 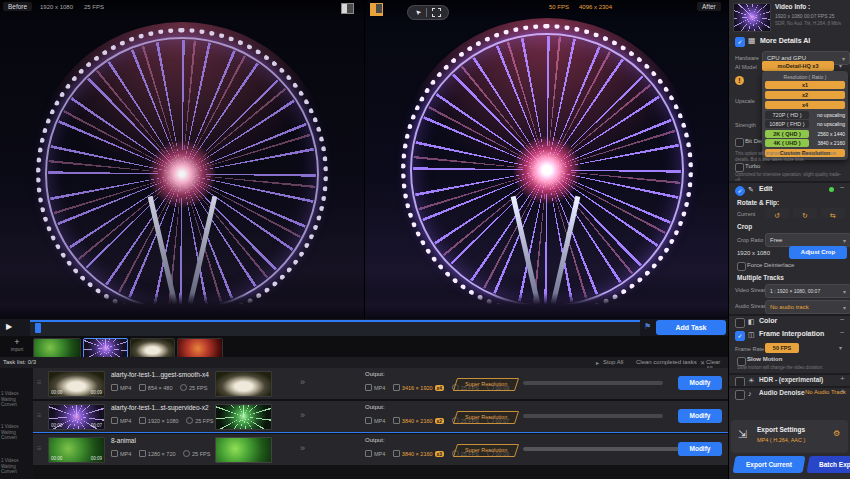 I want to click on compare-split-view-icon, so click(x=376, y=8).